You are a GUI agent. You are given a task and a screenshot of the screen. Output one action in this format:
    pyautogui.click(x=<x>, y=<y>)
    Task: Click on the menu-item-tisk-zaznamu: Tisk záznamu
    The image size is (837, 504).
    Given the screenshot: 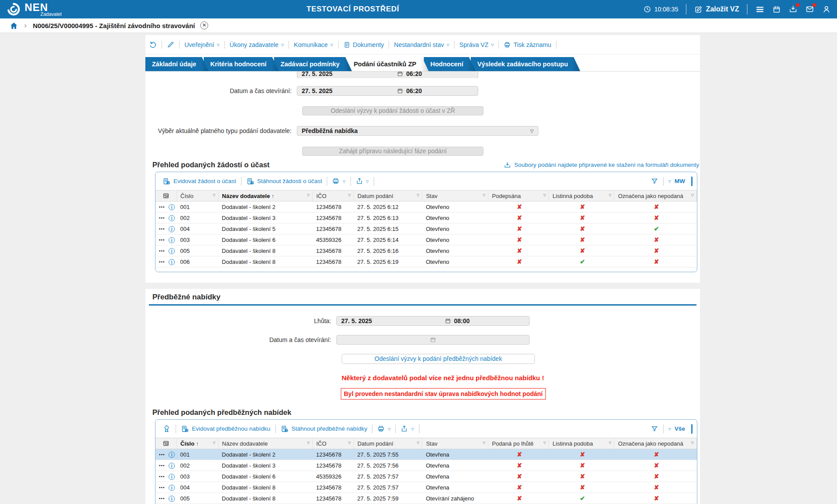 What is the action you would take?
    pyautogui.click(x=527, y=45)
    